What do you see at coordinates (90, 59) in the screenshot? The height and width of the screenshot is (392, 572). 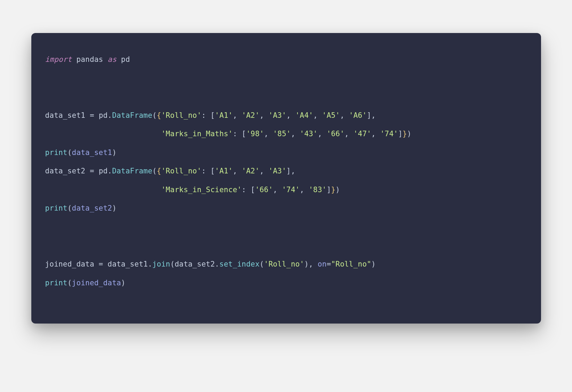 I see `module-pandas: pandas` at bounding box center [90, 59].